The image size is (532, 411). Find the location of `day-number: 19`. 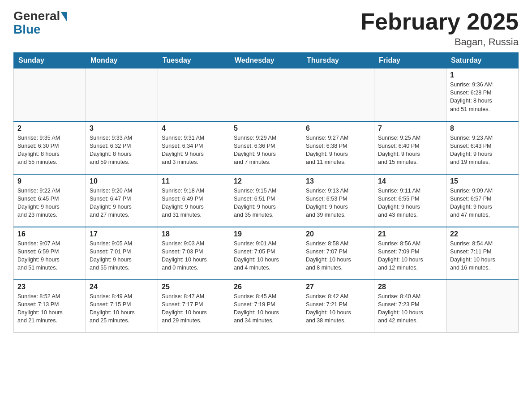

day-number: 19 is located at coordinates (266, 234).